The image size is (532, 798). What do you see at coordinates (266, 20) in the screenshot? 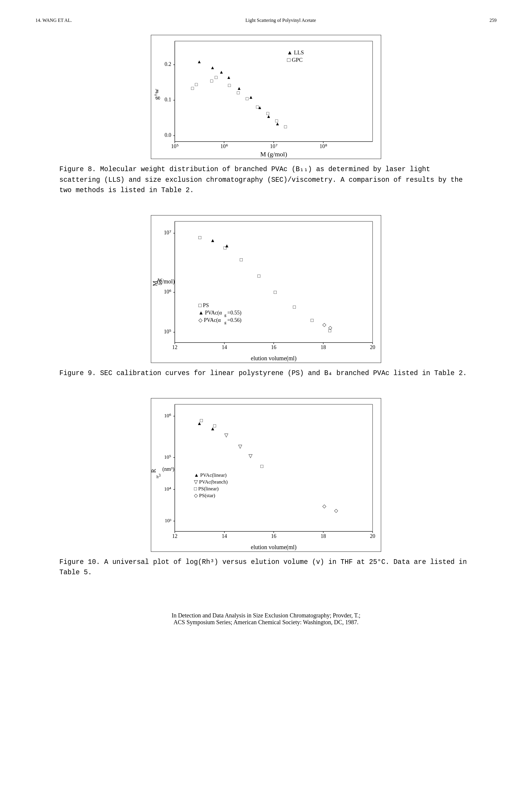
I see `page-header: 14. WANG ET AL. Light Scattering of Poly…` at bounding box center [266, 20].